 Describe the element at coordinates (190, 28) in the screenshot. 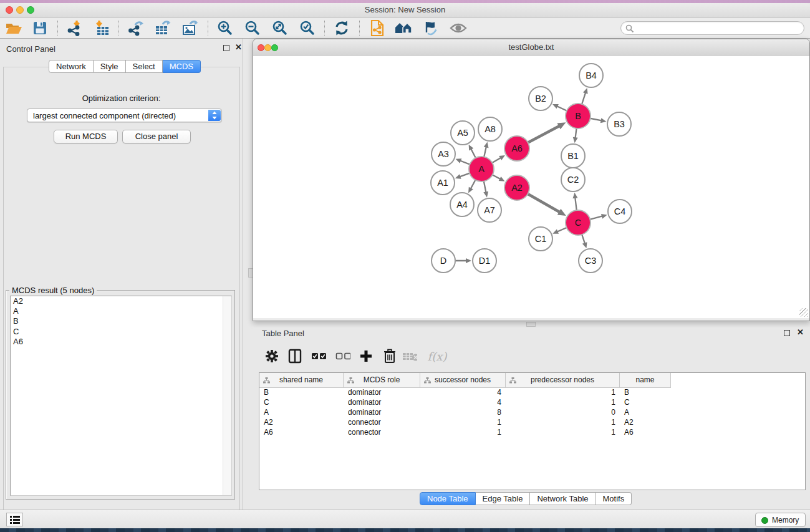

I see `export-image-icon` at that location.